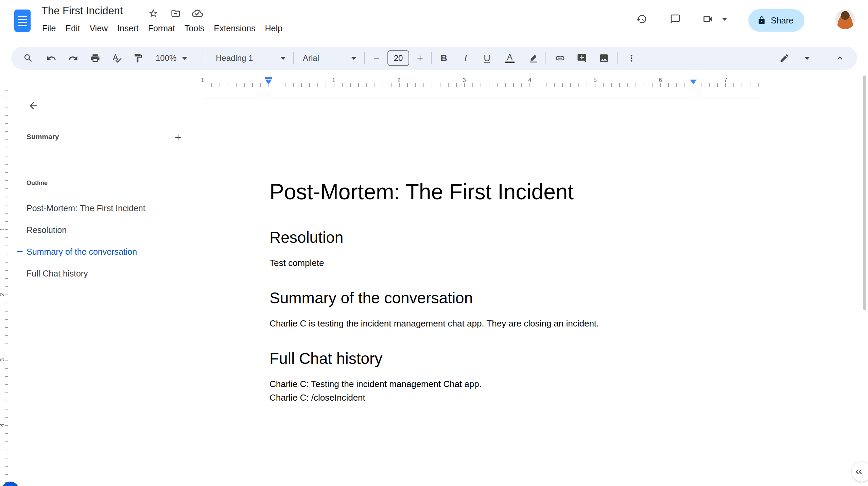 This screenshot has width=868, height=486. Describe the element at coordinates (354, 58) in the screenshot. I see `font-family-caret-icon` at that location.